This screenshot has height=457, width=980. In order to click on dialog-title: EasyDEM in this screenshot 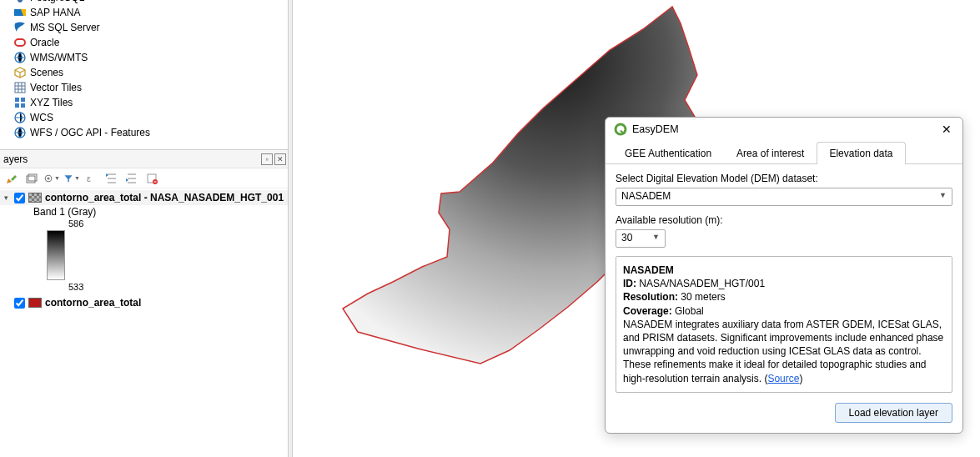, I will do `click(783, 129)`.